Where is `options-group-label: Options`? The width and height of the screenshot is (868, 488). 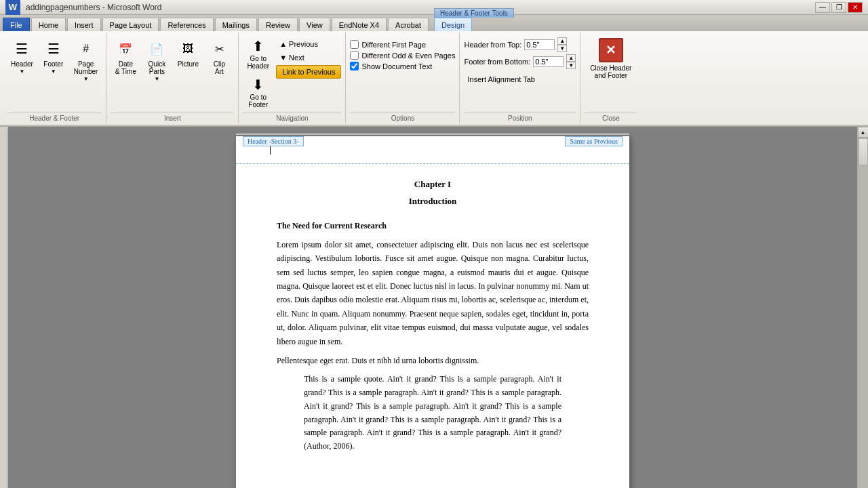
options-group-label: Options is located at coordinates (403, 118).